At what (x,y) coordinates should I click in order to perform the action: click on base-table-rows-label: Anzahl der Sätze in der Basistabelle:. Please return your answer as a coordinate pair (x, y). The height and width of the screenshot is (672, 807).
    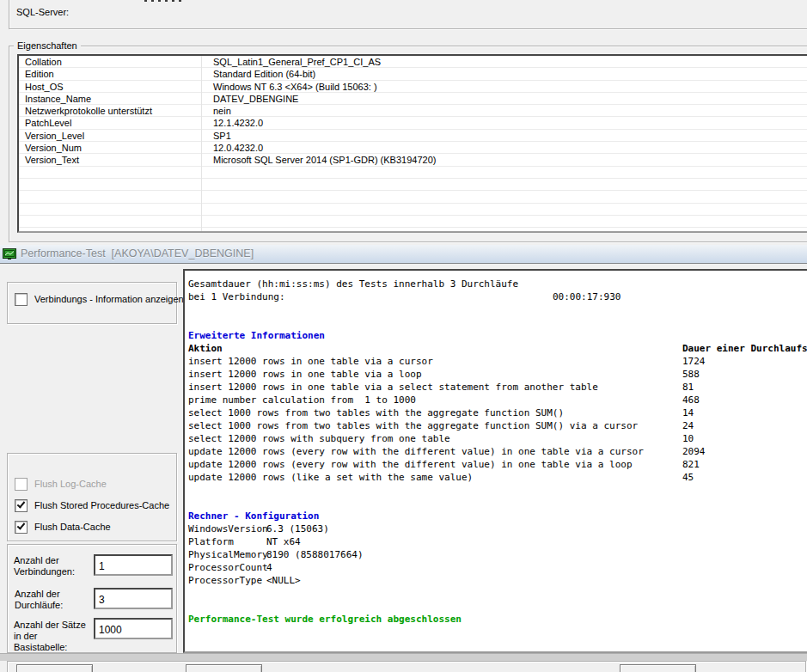
    Looking at the image, I should click on (52, 636).